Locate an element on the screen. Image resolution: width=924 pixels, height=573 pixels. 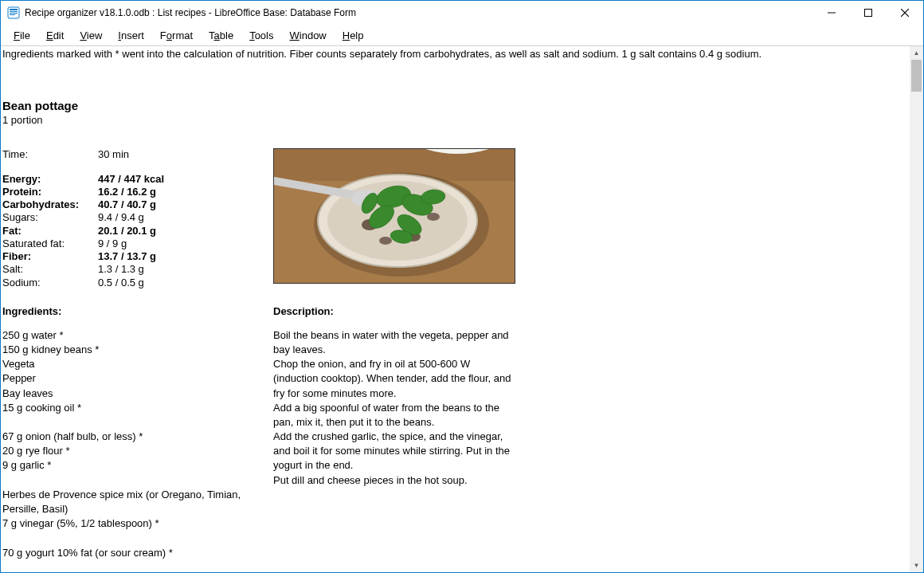
menu-tools: Tools is located at coordinates (261, 35).